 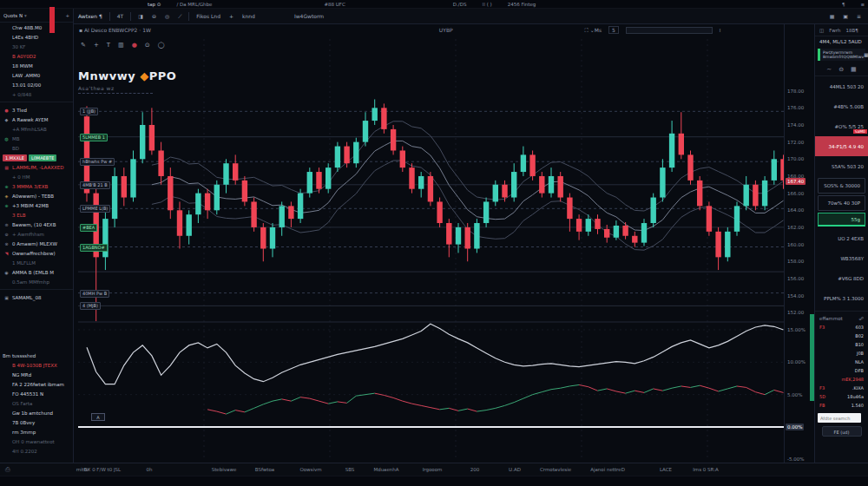 What do you see at coordinates (841, 69) in the screenshot?
I see `minus-icon: ⊖` at bounding box center [841, 69].